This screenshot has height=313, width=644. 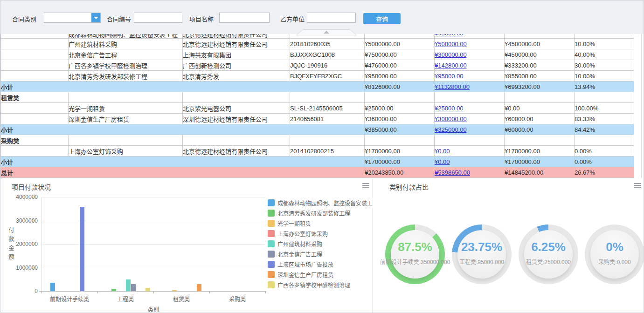 What do you see at coordinates (450, 65) in the screenshot?
I see `paid-amount-link: ¥142800.00` at bounding box center [450, 65].